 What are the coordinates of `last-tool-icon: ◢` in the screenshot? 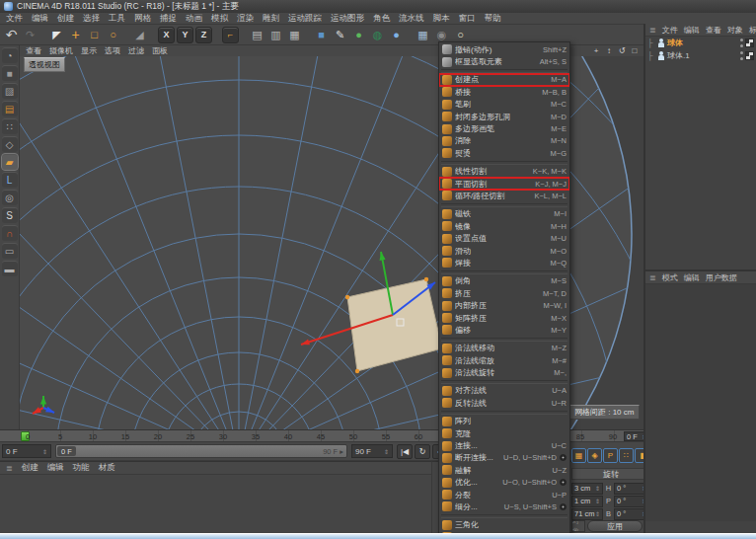 It's located at (140, 36).